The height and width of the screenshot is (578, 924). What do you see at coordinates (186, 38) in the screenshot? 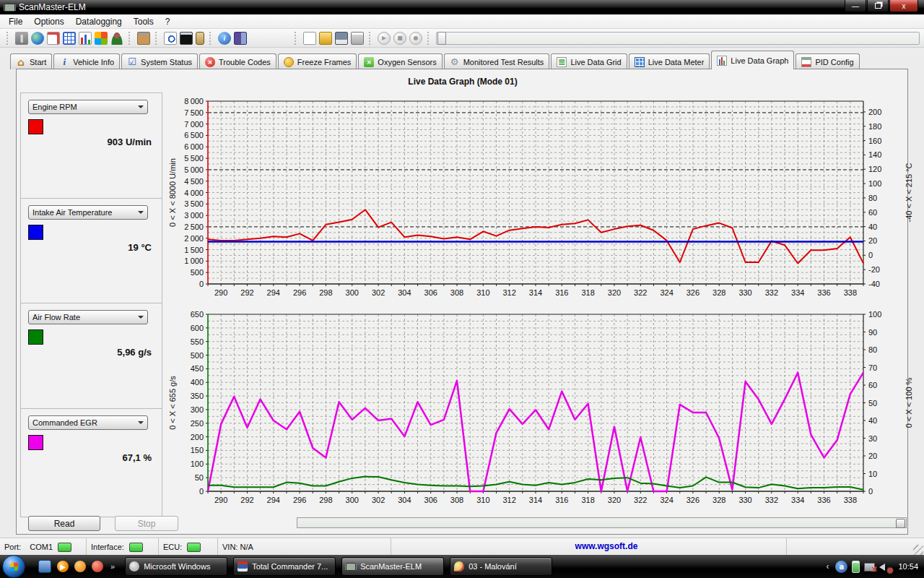
I see `terminal-icon` at bounding box center [186, 38].